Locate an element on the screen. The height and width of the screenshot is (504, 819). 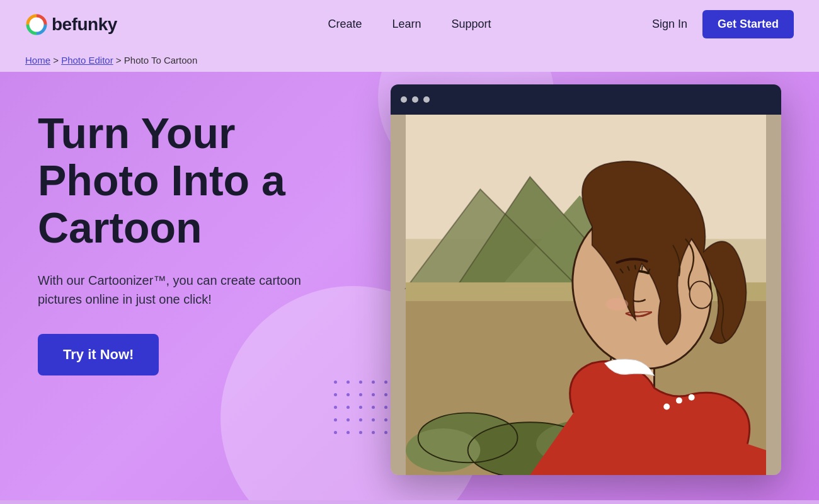
nav-support: Support is located at coordinates (471, 24).